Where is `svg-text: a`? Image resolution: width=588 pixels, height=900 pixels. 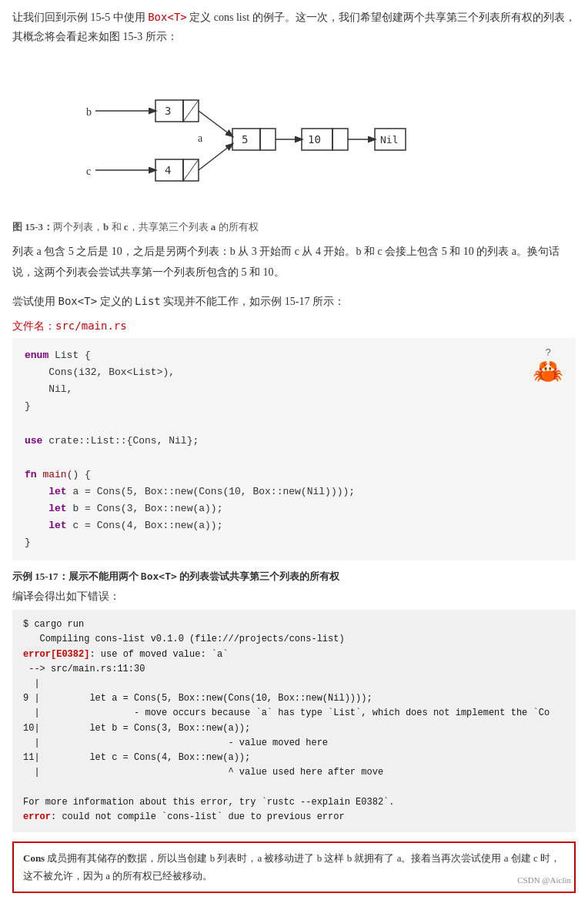 svg-text: a is located at coordinates (200, 139).